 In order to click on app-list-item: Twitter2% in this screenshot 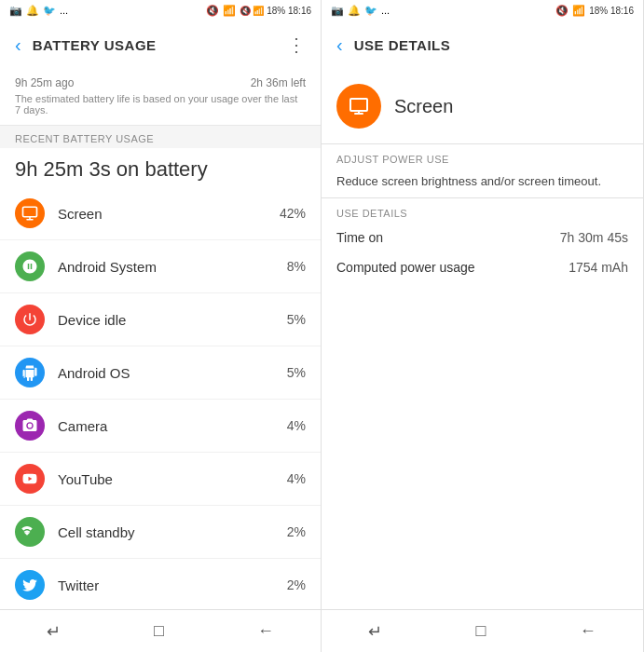, I will do `click(160, 584)`.